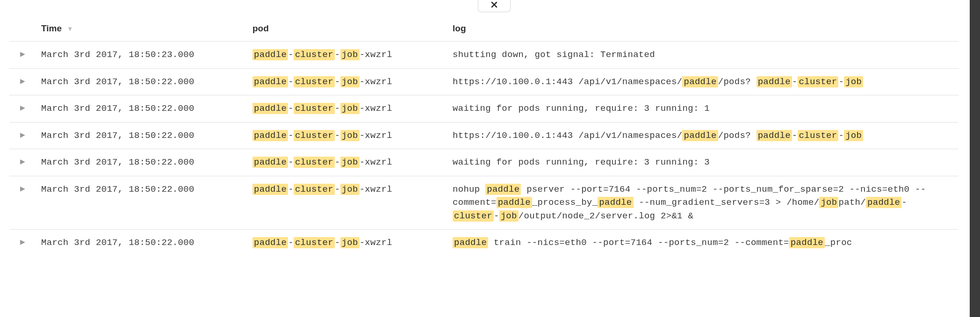  I want to click on column-header-pod: pod, so click(347, 30).